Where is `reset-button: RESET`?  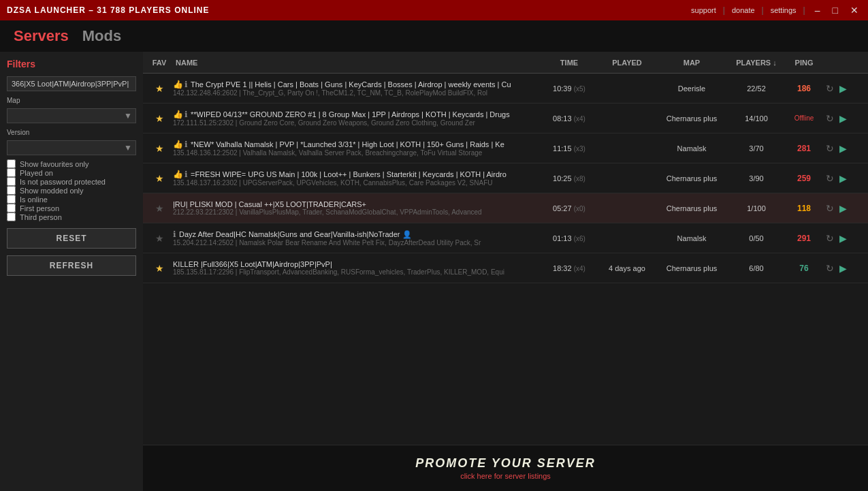
reset-button: RESET is located at coordinates (71, 238).